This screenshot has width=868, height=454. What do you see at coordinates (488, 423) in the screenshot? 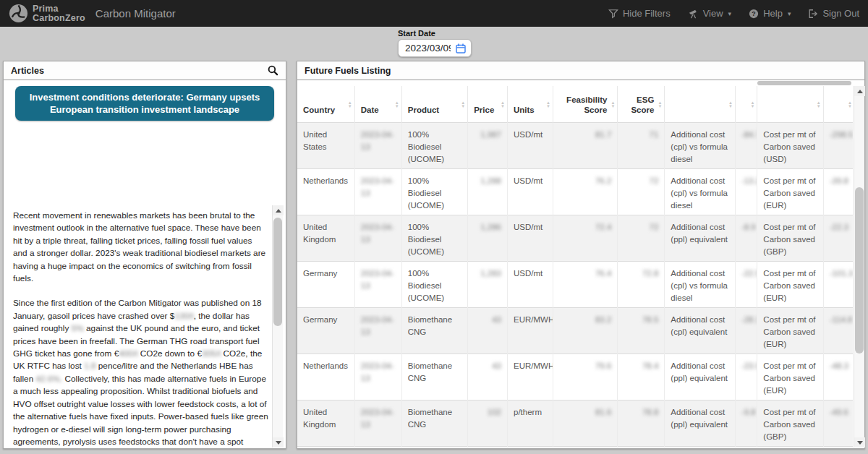
I see `table-cell-redacted: 102` at bounding box center [488, 423].